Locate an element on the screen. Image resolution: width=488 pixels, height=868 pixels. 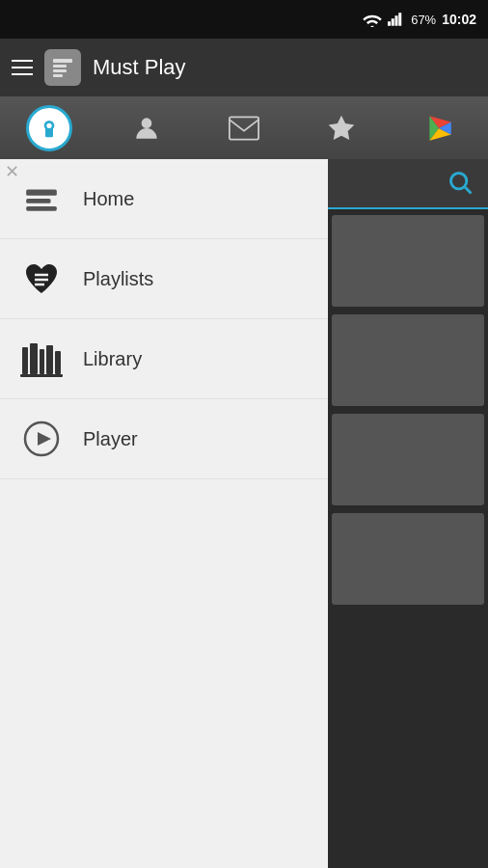
clock: 10:02 is located at coordinates (459, 19).